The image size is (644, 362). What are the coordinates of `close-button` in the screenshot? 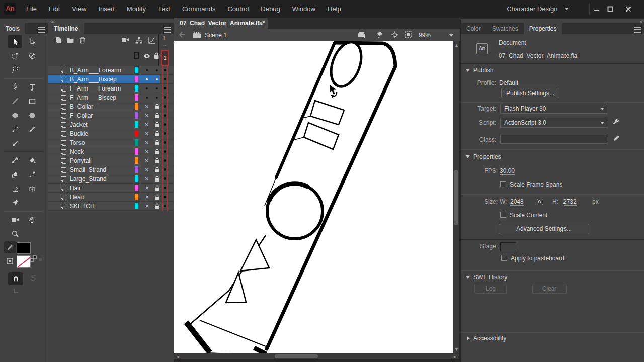 It's located at (628, 9).